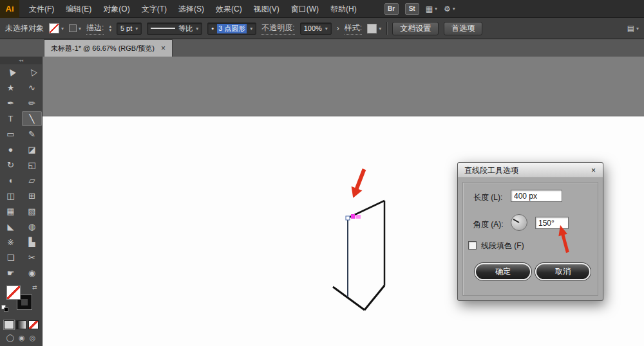 Image resolution: width=644 pixels, height=346 pixels. Describe the element at coordinates (563, 271) in the screenshot. I see `cancel-button: 取消` at that location.